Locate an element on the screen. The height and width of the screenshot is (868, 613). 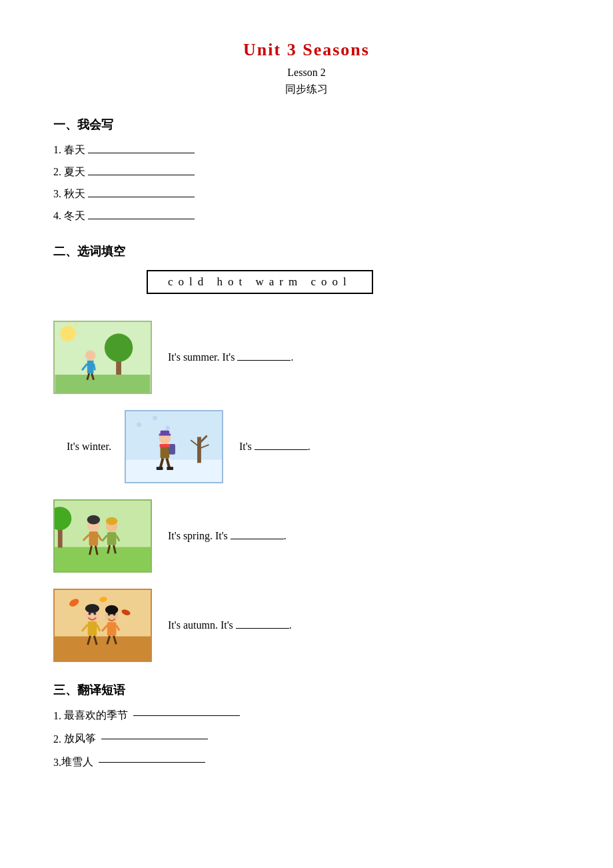
section2-title: 二、选词填空 is located at coordinates (306, 251).